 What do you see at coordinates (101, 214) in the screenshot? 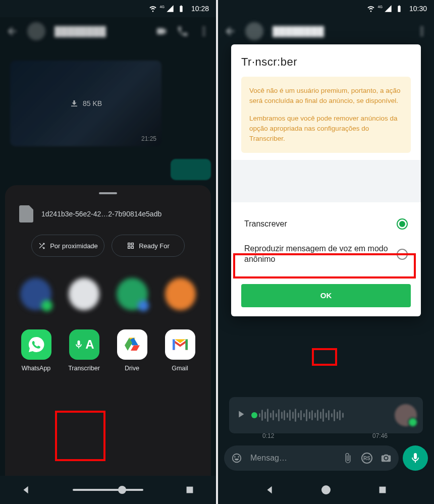
I see `file-name: 1d241b3e-56e2-42…2-7b90814e5adb` at bounding box center [101, 214].